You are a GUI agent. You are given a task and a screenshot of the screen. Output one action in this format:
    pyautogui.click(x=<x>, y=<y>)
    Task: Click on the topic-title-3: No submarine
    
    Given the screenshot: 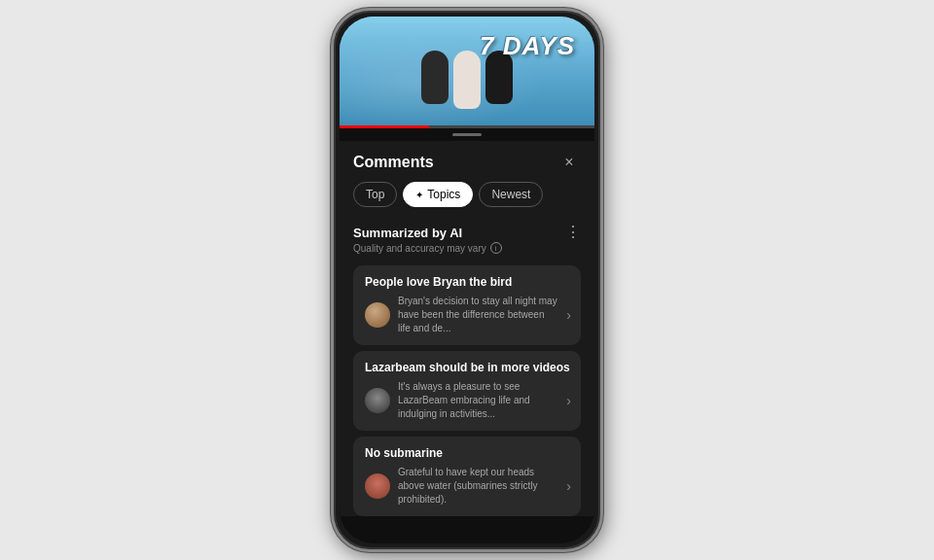 What is the action you would take?
    pyautogui.click(x=468, y=453)
    